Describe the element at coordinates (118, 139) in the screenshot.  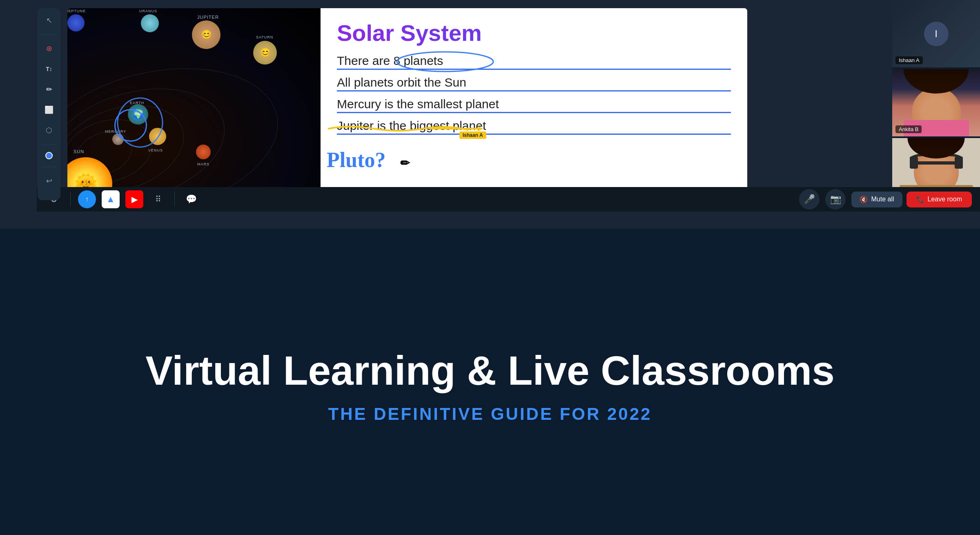
I see `mercury-planet` at that location.